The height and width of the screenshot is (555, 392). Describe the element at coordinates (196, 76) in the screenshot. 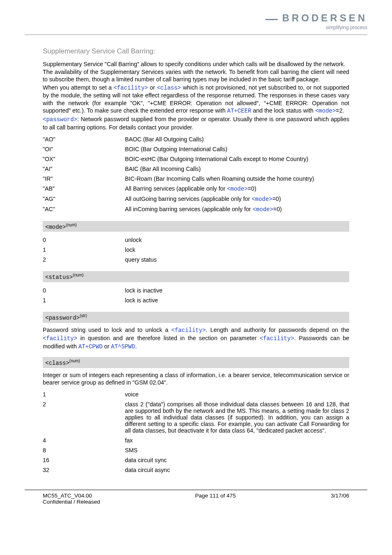

I see `intro-para-2: The availability of the Supplementary Se…` at that location.